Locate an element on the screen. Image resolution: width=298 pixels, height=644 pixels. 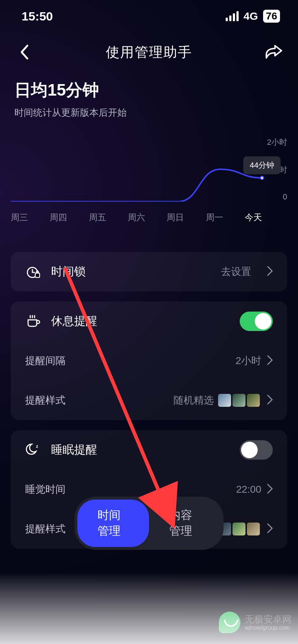
usage-chart: 2小时 1小时 0 44分钟 周三周四周五周六周日周一今天 is located at coordinates (149, 180).